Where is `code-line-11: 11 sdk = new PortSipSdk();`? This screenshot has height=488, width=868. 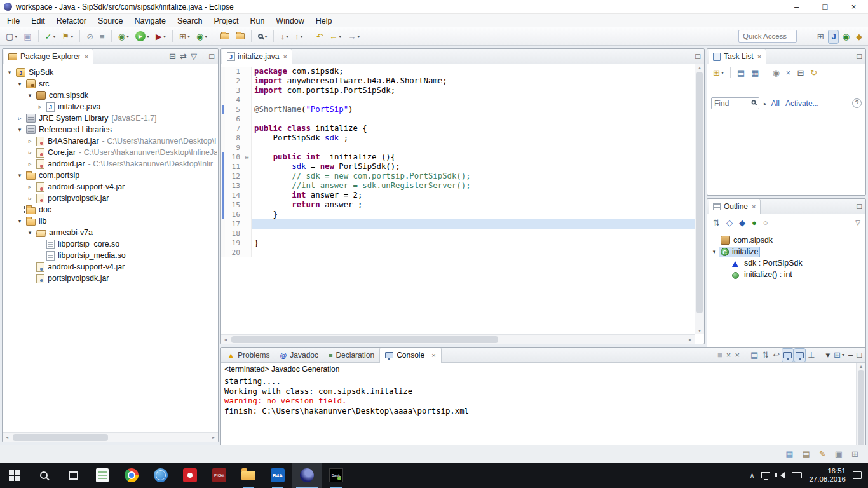
code-line-11: 11 sdk = new PortSipSdk(); is located at coordinates (458, 166).